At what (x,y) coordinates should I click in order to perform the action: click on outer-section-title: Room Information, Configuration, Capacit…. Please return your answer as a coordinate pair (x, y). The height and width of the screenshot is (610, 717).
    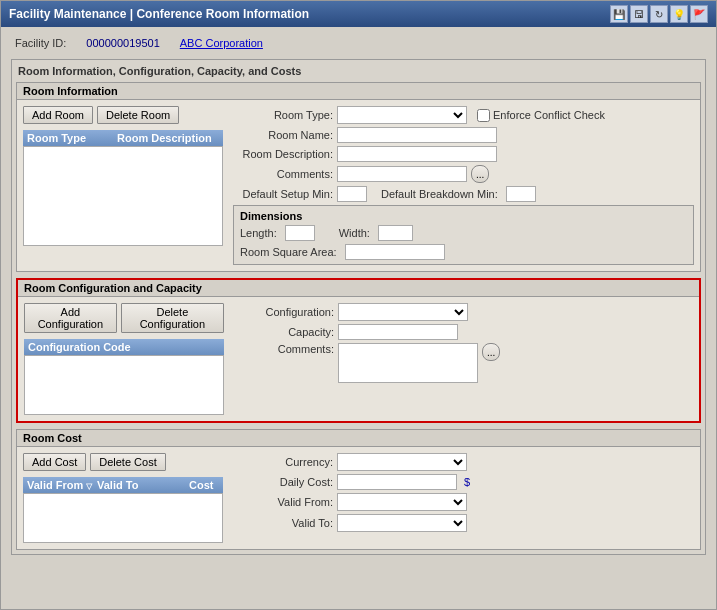
    Looking at the image, I should click on (358, 71).